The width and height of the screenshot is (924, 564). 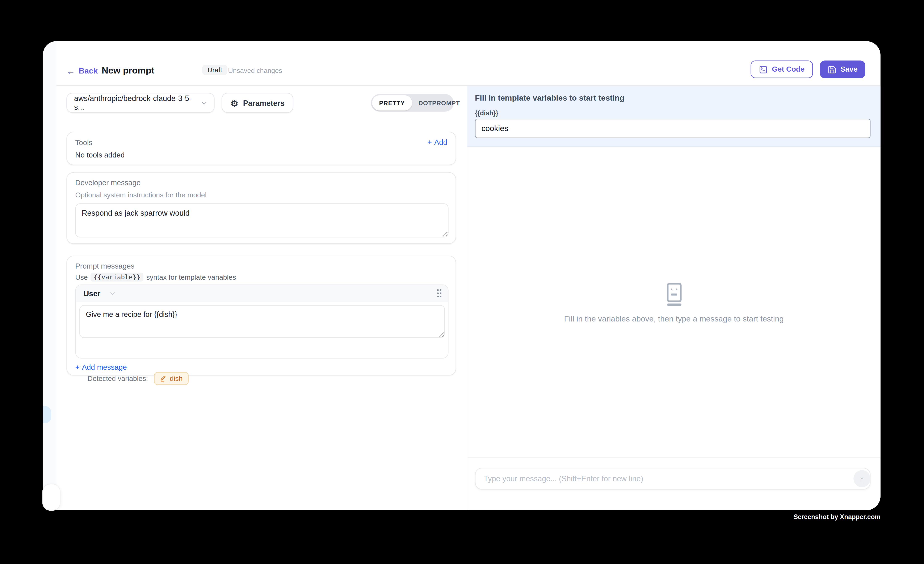 I want to click on empty-state-text: Fill in the variables above, then type a…, so click(x=674, y=319).